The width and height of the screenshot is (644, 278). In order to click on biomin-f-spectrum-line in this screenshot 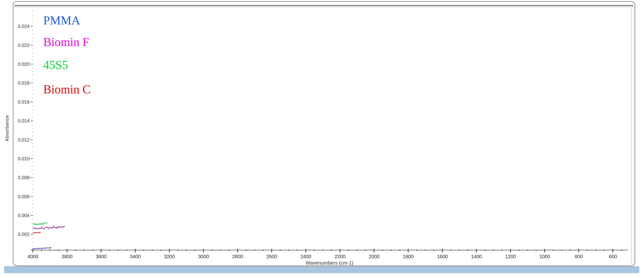, I will do `click(48, 228)`.